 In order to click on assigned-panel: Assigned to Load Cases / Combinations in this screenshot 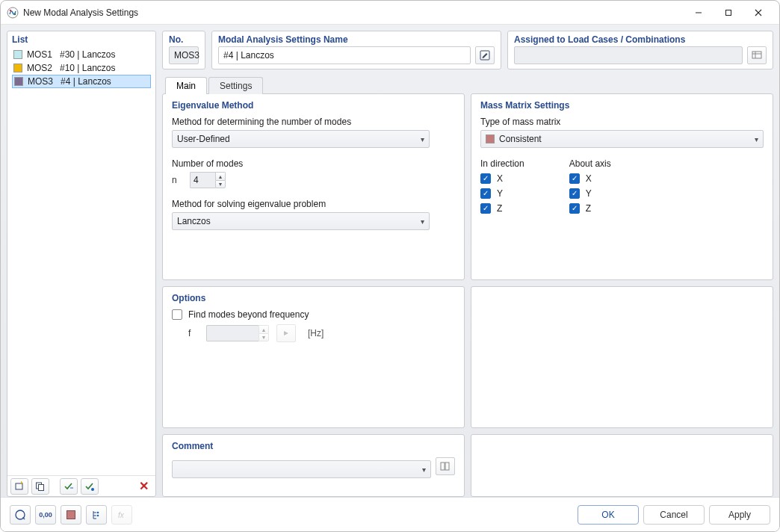, I will do `click(640, 50)`.